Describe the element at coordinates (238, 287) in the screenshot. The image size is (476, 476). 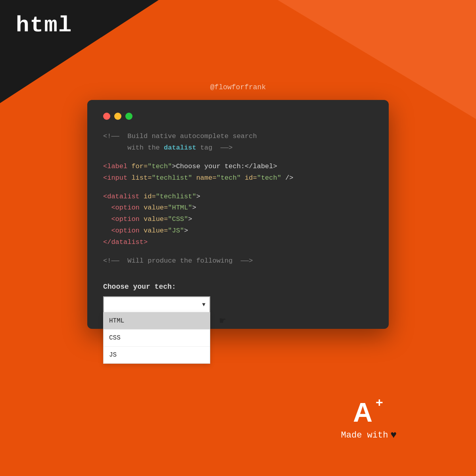
I see `demo-label: Choose your tech:` at that location.